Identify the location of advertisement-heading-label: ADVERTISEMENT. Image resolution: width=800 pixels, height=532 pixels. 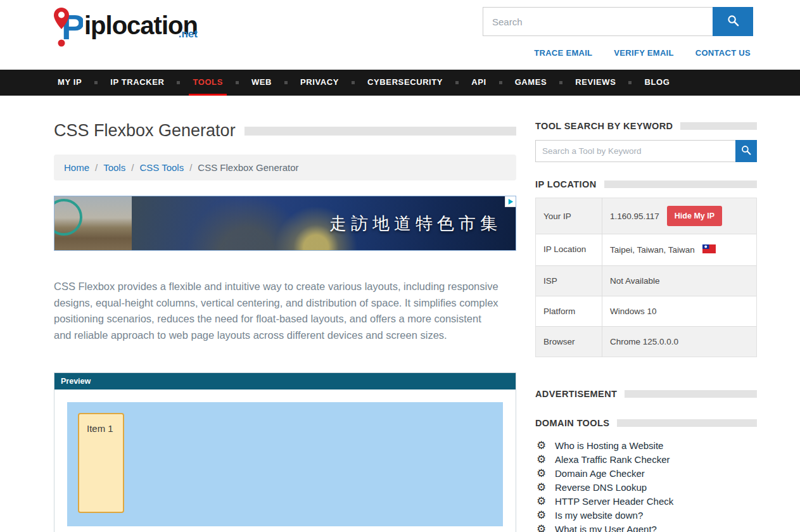
(576, 394).